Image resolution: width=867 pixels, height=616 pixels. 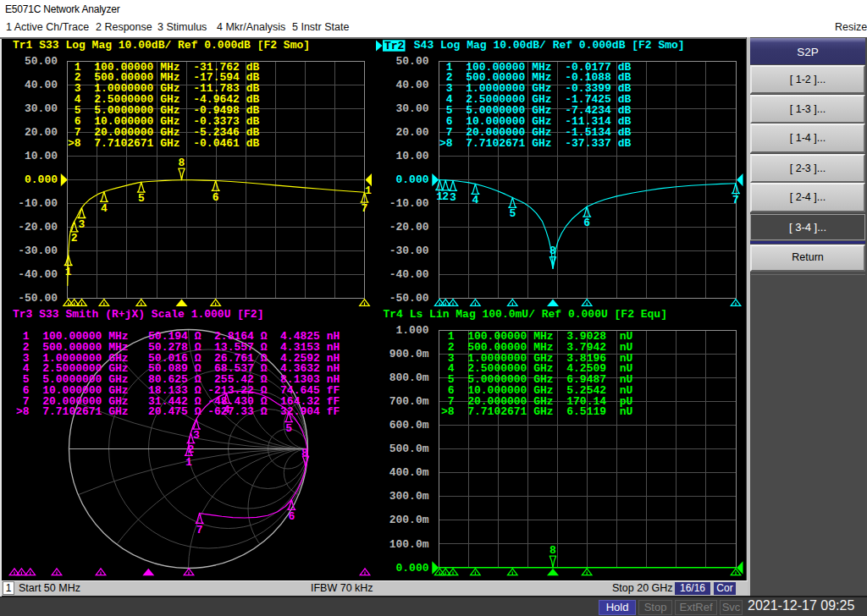 I want to click on svg-text: >8 7.7102671 GHz -37.337 dB, so click(x=535, y=144).